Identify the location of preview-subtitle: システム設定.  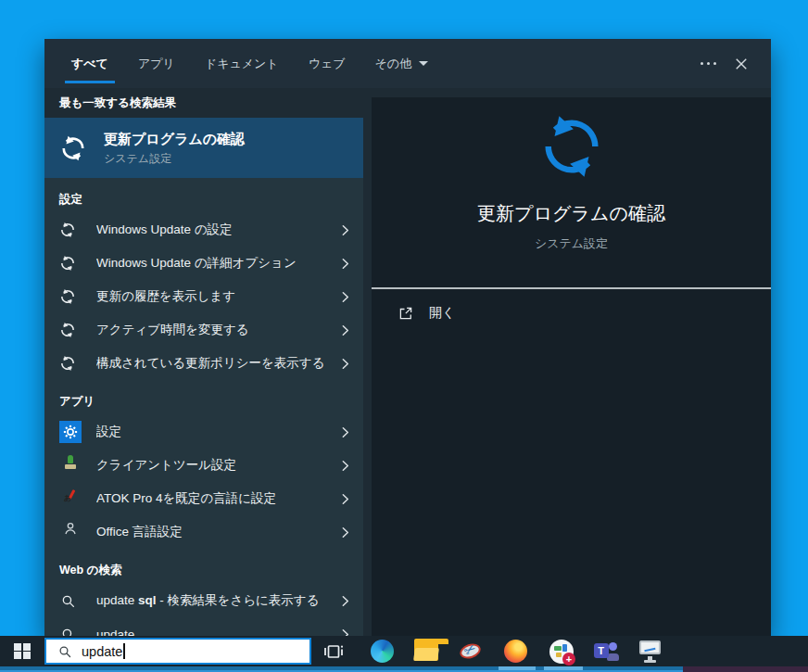
(571, 244).